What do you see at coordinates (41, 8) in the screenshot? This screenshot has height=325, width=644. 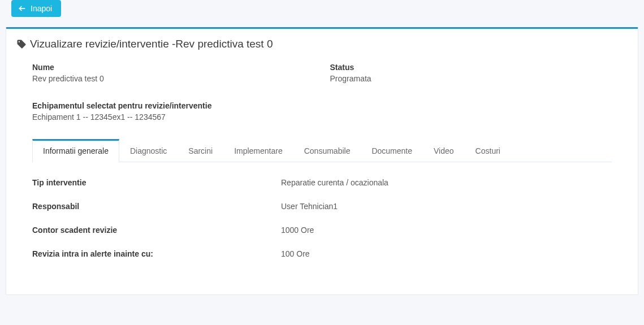 I see `back-button-label: Inapoi` at bounding box center [41, 8].